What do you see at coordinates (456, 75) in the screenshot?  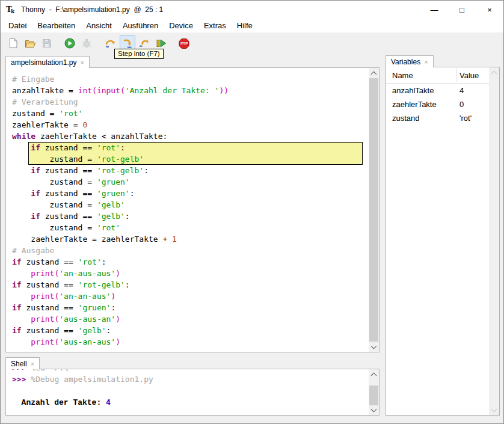 I see `column-separator` at bounding box center [456, 75].